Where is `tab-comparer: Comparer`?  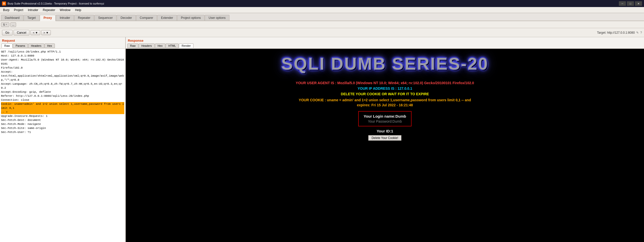
tab-comparer: Comparer is located at coordinates (146, 18).